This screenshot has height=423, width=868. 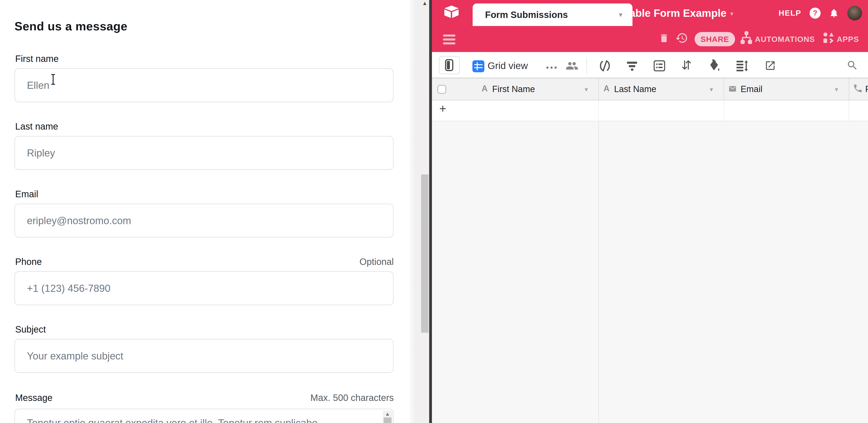 What do you see at coordinates (598, 272) in the screenshot?
I see `primary-column-divider` at bounding box center [598, 272].